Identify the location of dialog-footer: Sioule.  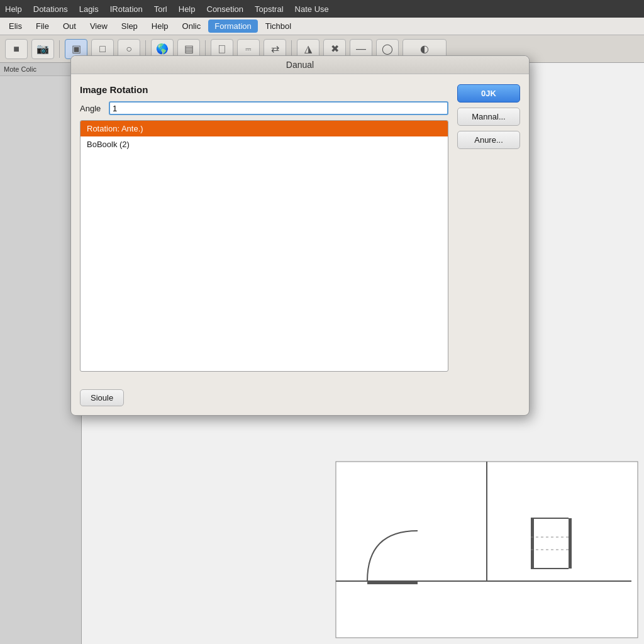
(300, 400).